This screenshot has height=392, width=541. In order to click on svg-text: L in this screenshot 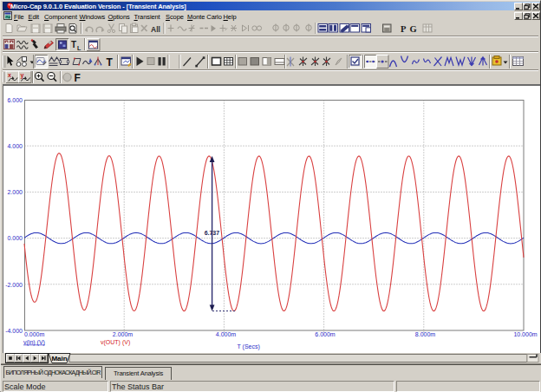, I will do `click(80, 49)`.